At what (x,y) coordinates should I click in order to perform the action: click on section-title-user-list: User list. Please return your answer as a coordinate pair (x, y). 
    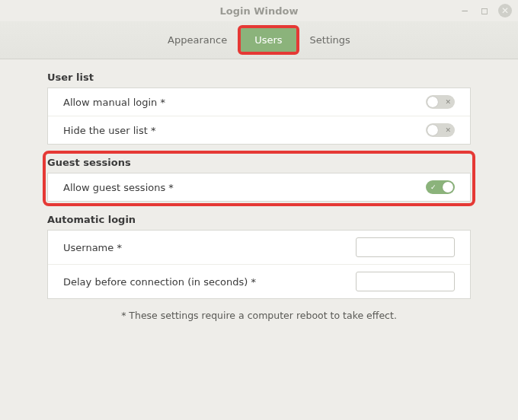
    Looking at the image, I should click on (259, 79).